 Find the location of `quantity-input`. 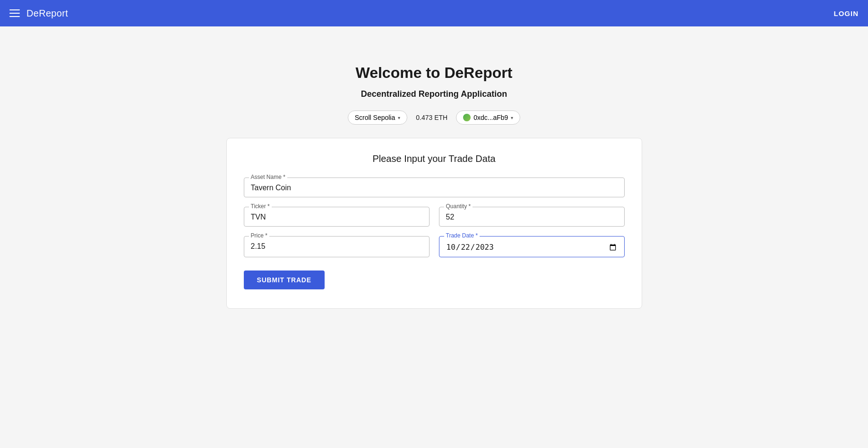

quantity-input is located at coordinates (532, 216).